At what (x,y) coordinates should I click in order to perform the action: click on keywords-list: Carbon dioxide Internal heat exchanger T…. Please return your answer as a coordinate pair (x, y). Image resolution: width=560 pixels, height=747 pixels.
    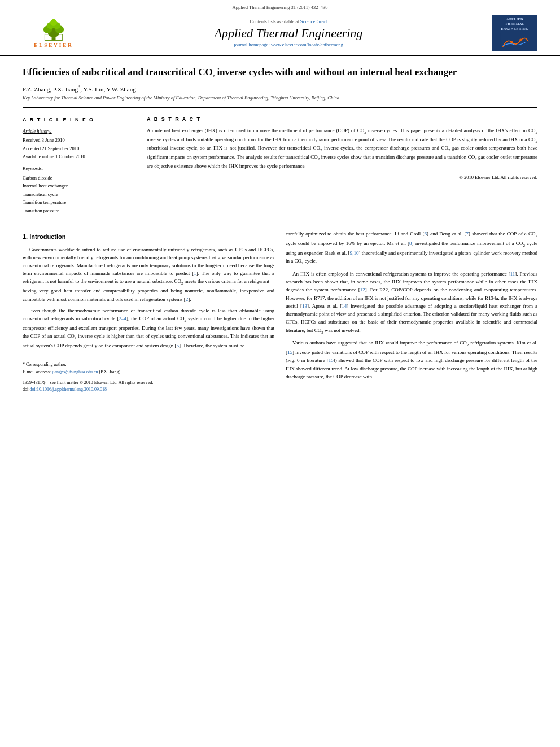
    Looking at the image, I should click on (79, 194).